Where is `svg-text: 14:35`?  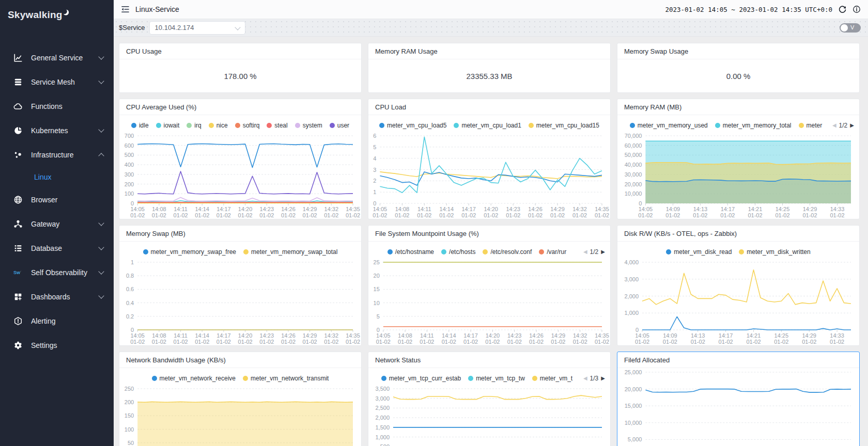 svg-text: 14:35 is located at coordinates (353, 209).